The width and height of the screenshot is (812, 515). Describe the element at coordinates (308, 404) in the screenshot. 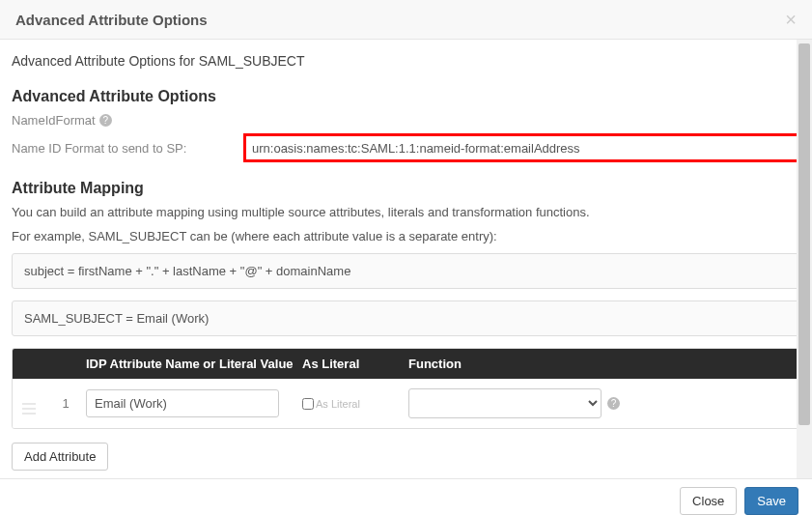

I see `as-literal-checkbox` at that location.